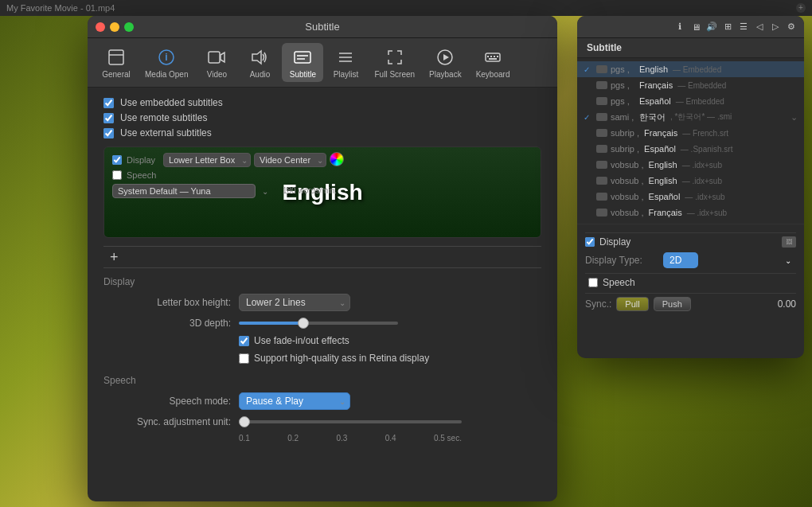 The width and height of the screenshot is (812, 507). What do you see at coordinates (295, 401) in the screenshot?
I see `speech-mode-dropdown-wrapper: Pause & Play Play Pause` at bounding box center [295, 401].